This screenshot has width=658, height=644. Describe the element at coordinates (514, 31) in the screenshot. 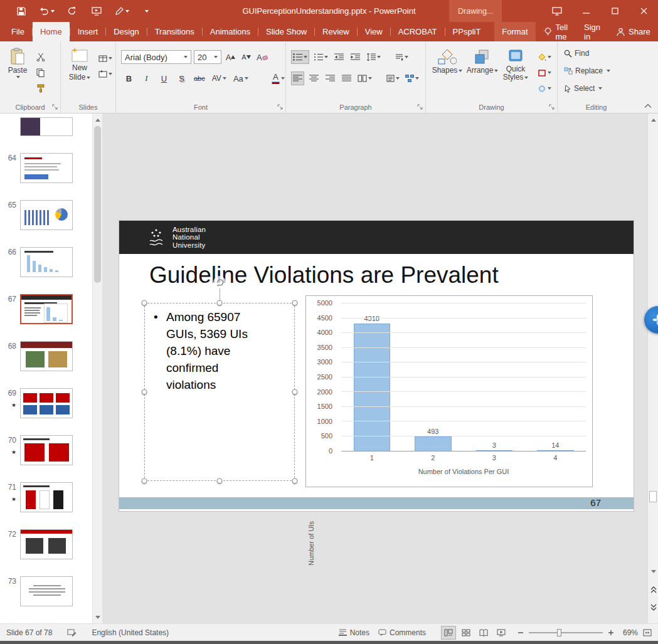

I see `tab-format: Format` at that location.